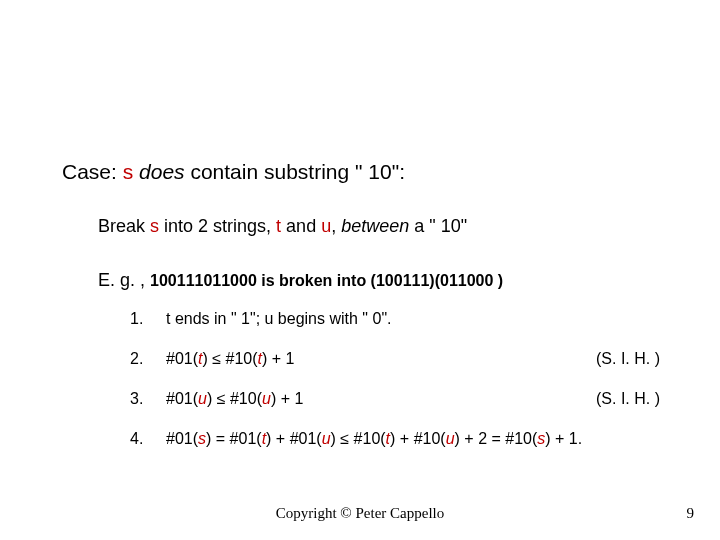  What do you see at coordinates (301, 226) in the screenshot?
I see `text: and` at bounding box center [301, 226].